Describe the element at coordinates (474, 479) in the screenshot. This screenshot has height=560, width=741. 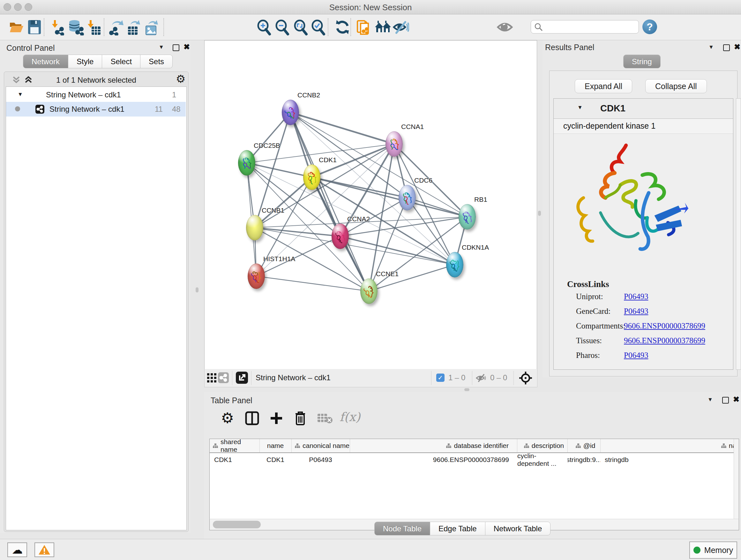
I see `node-table: shared namenamecanonical namedatabase id…` at that location.